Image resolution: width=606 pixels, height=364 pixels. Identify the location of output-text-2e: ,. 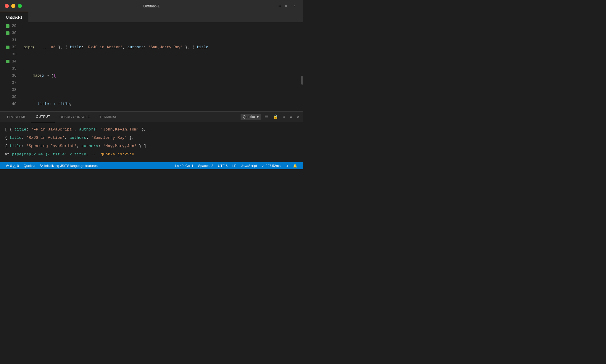
(67, 138).